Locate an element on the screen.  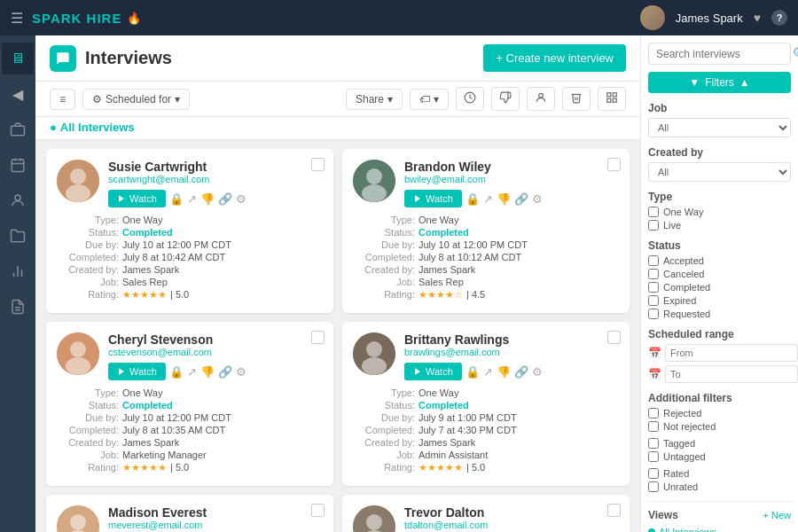
type-live-checkbox is located at coordinates (653, 225).